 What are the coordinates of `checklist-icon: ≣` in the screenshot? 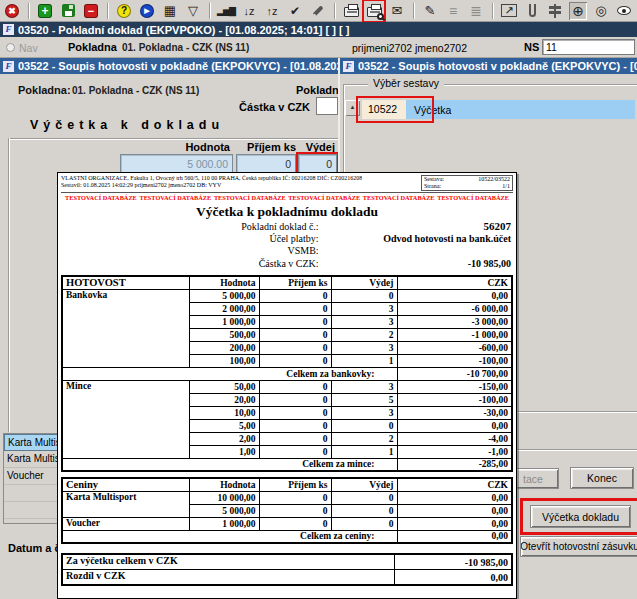 It's located at (476, 11).